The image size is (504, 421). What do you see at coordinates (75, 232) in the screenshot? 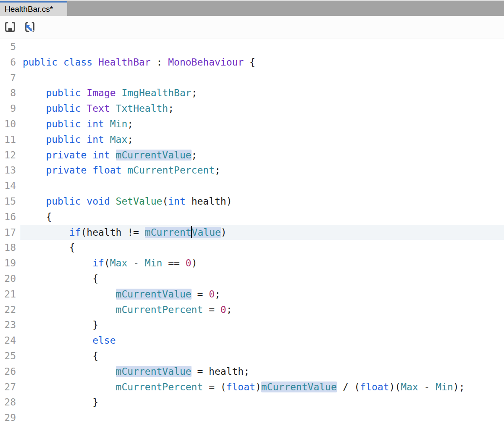
I see `token: if` at bounding box center [75, 232].